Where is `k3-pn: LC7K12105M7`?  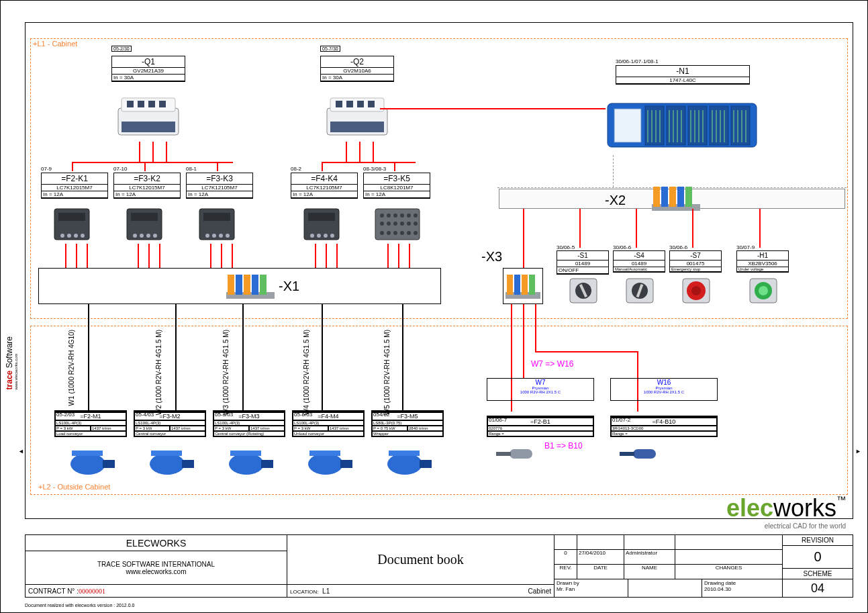
k3-pn: LC7K12105M7 is located at coordinates (220, 188).